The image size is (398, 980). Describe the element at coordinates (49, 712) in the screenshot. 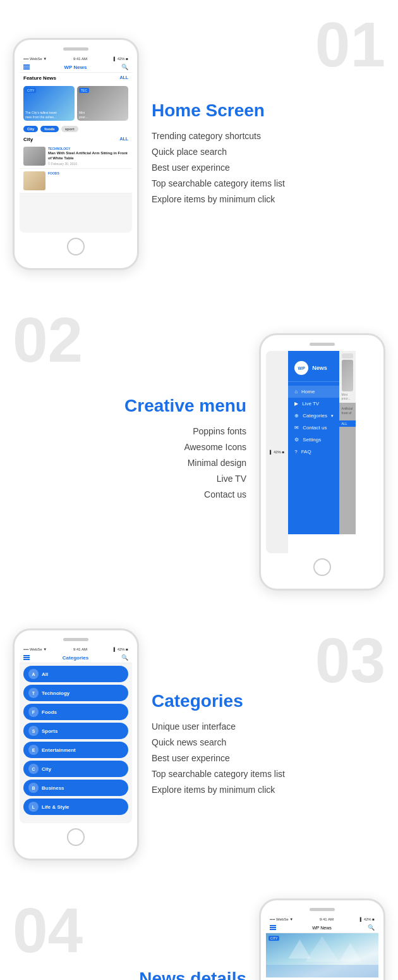

I see `cat-label-foods: Foods` at that location.